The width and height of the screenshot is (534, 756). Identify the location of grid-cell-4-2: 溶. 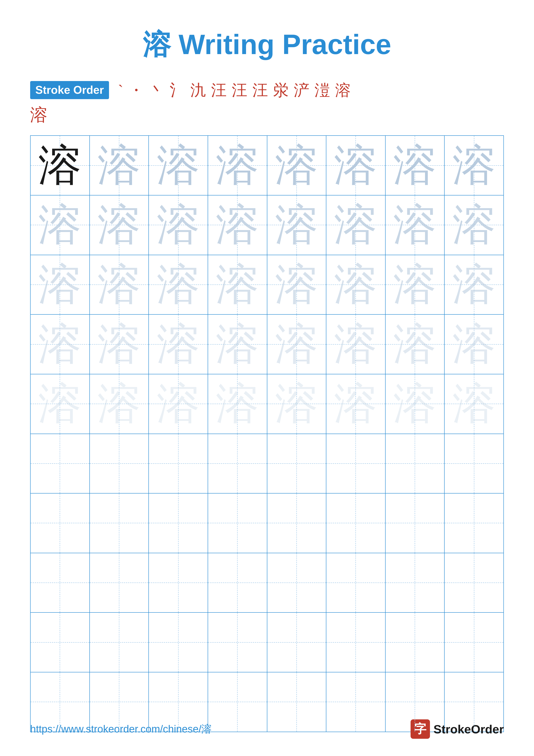
(119, 344).